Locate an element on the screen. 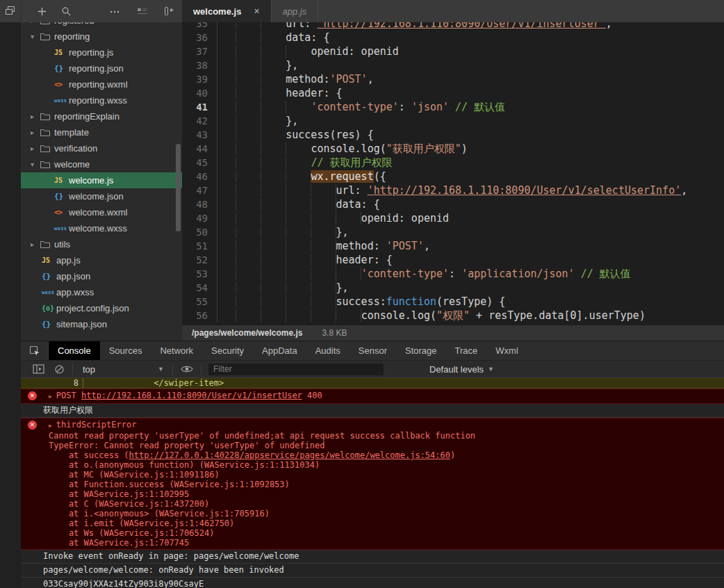 The height and width of the screenshot is (588, 724). tree-folder-welcome: ▾welcome is located at coordinates (101, 164).